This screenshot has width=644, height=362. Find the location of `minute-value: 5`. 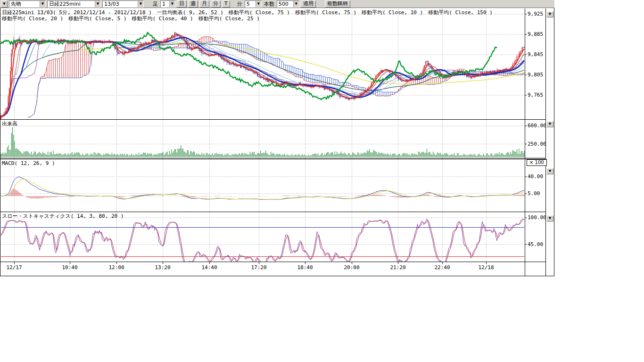

minute-value: 5 is located at coordinates (248, 4).